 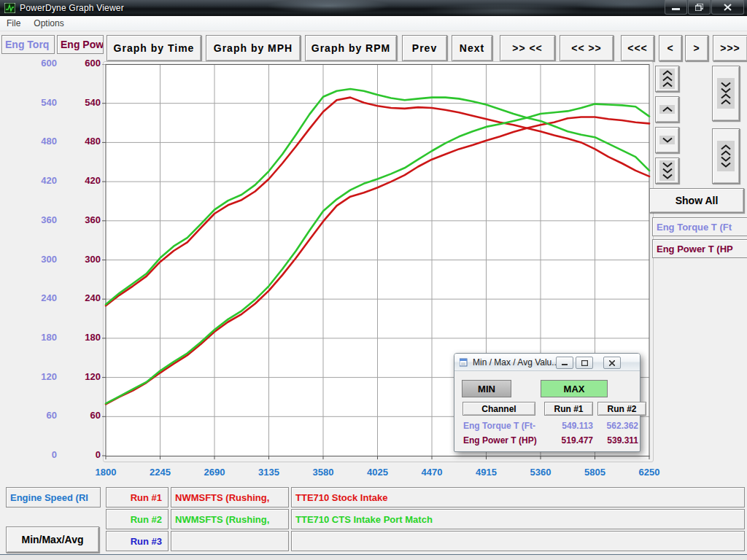 What do you see at coordinates (48, 23) in the screenshot?
I see `menu-options: Options` at bounding box center [48, 23].